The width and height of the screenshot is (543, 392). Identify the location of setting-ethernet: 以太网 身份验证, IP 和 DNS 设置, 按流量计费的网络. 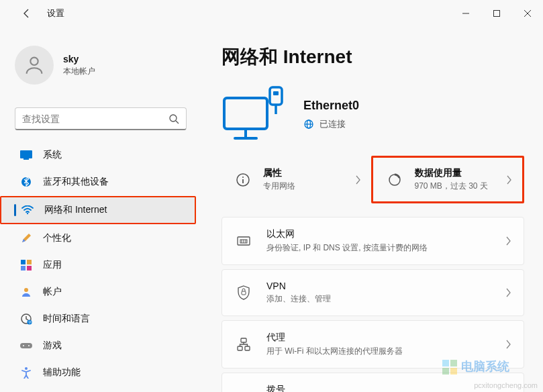
(373, 241).